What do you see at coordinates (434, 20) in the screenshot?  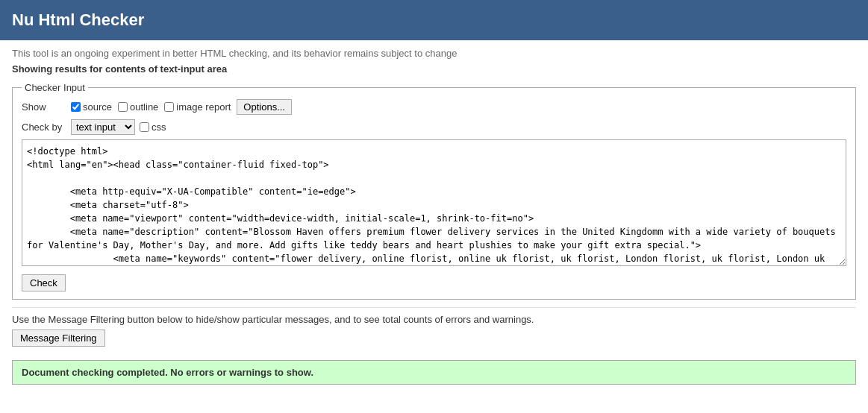 I see `page-header: Nu Html Checker` at bounding box center [434, 20].